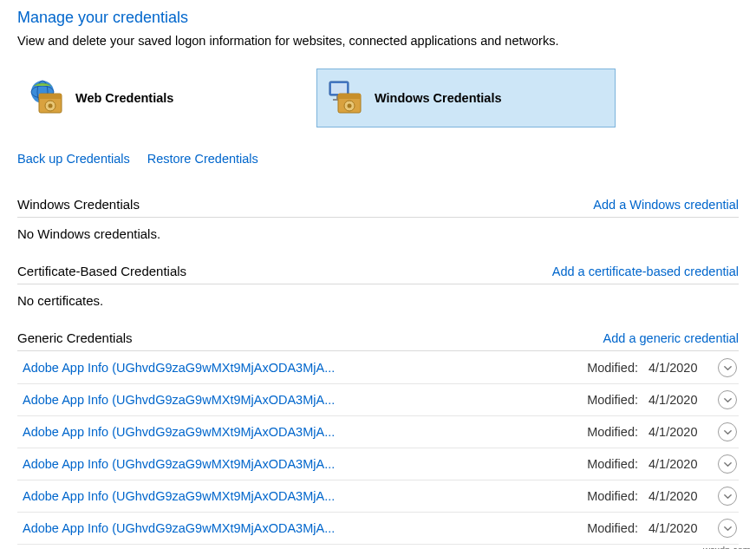 The image size is (756, 549). Describe the element at coordinates (378, 229) in the screenshot. I see `windows-credentials-empty: No Windows credentials.` at that location.